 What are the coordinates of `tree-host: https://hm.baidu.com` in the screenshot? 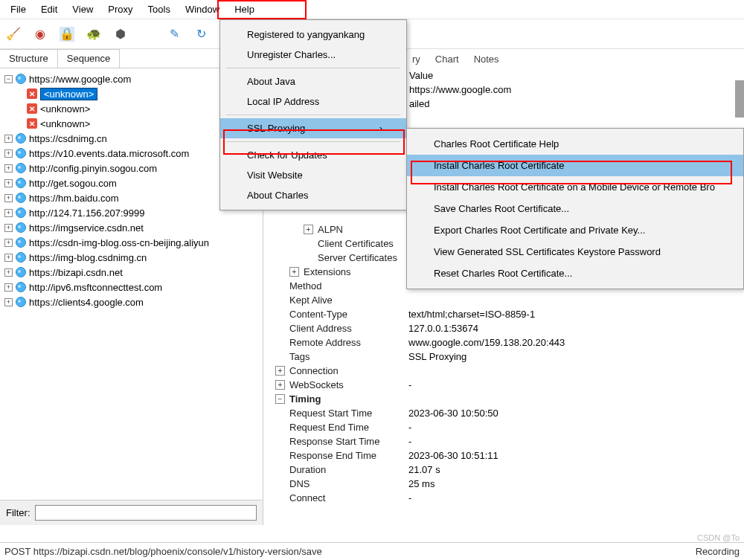 It's located at (74, 198).